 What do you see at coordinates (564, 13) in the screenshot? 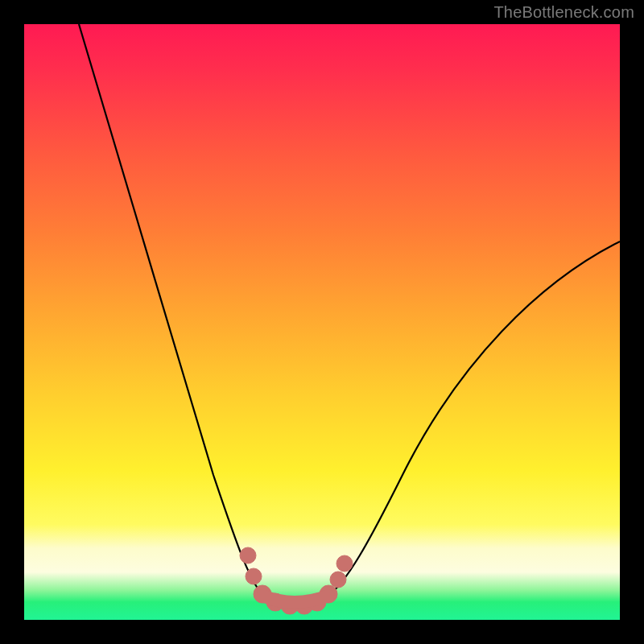
I see `watermark-text: TheBottleneck.com` at bounding box center [564, 13].